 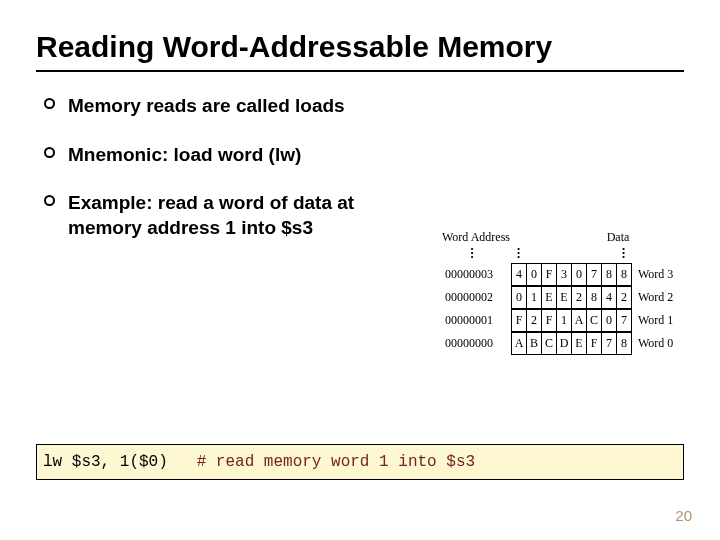 I want to click on diagram-ellipsis-row: ••• ••• •••, so click(x=558, y=255).